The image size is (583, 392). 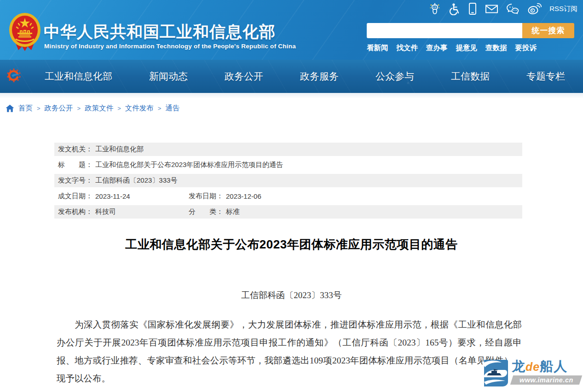 I want to click on mobile-phone-icon, so click(x=473, y=9).